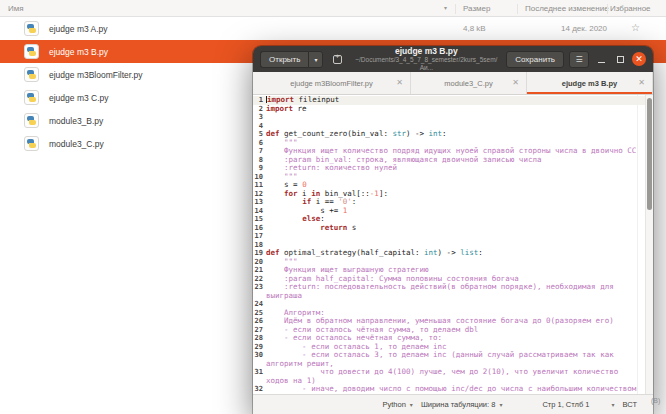  What do you see at coordinates (620, 60) in the screenshot?
I see `maximize-icon` at bounding box center [620, 60].